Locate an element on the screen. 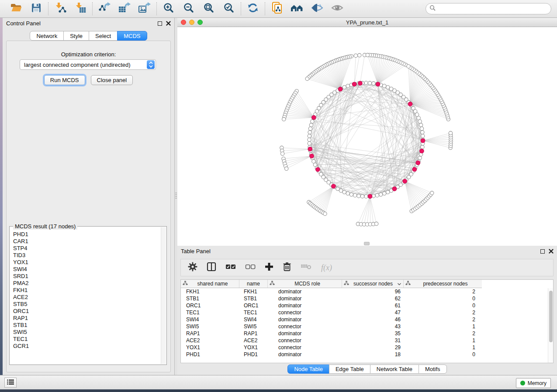 The image size is (557, 392). tab-mcds: MCDS is located at coordinates (132, 36).